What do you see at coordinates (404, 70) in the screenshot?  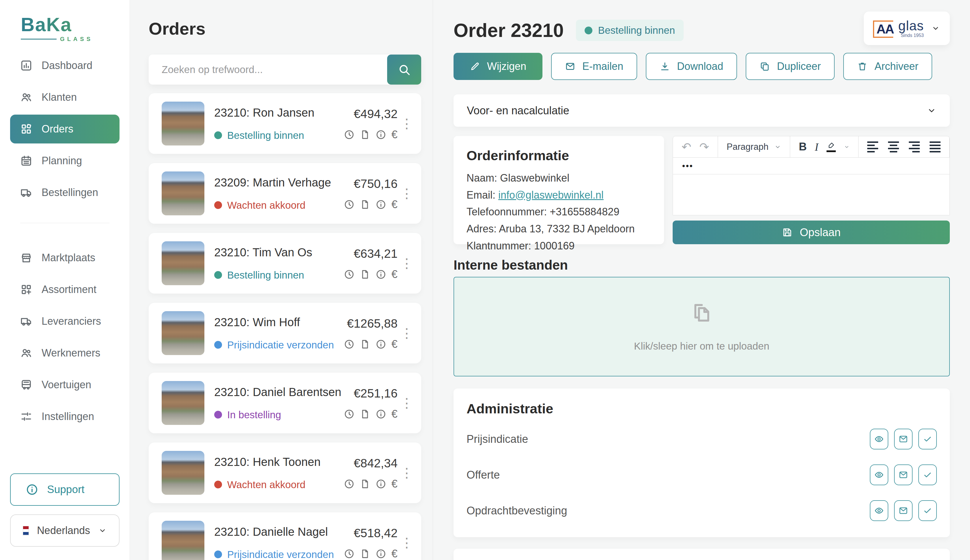 I see `search-button` at bounding box center [404, 70].